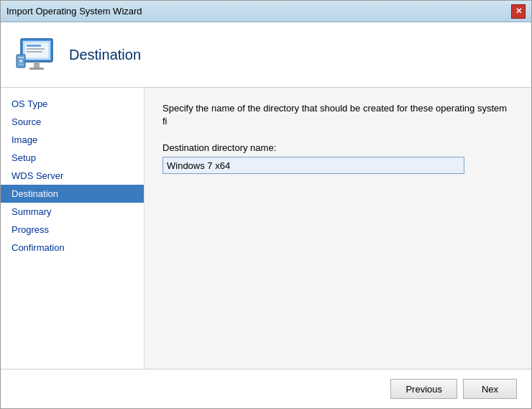 The height and width of the screenshot is (409, 532). What do you see at coordinates (338, 148) in the screenshot?
I see `field-label: Destination directory name:` at bounding box center [338, 148].